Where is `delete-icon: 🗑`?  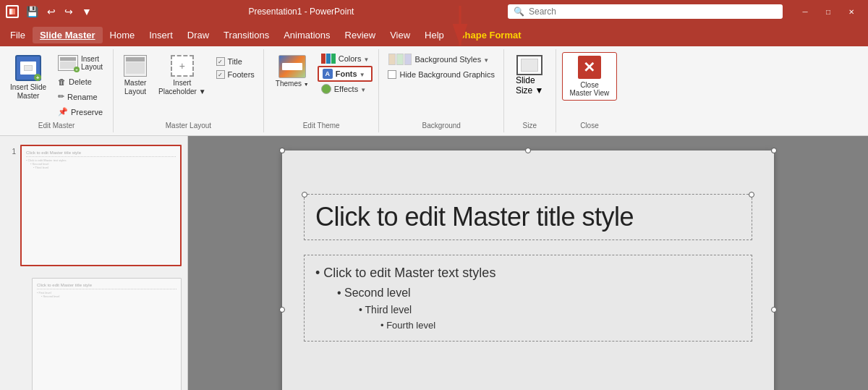
delete-icon: 🗑 is located at coordinates (62, 82).